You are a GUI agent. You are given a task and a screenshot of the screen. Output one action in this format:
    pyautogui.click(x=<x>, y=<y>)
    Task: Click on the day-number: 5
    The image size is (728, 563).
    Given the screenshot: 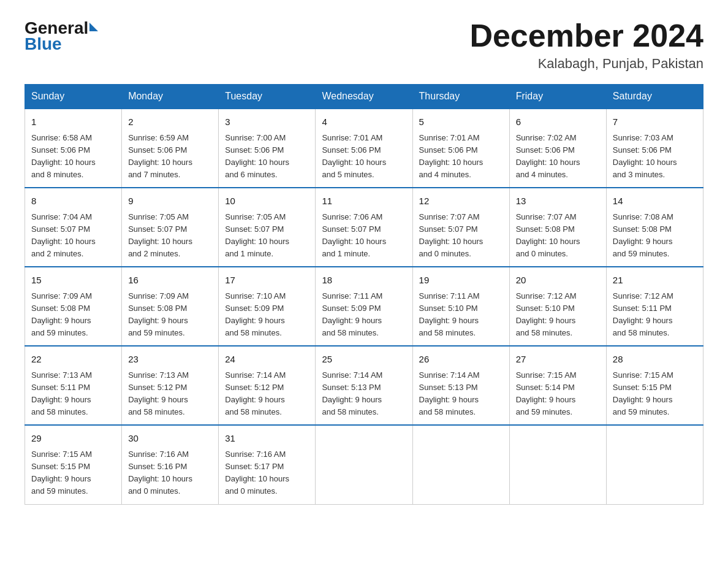 What is the action you would take?
    pyautogui.click(x=461, y=123)
    